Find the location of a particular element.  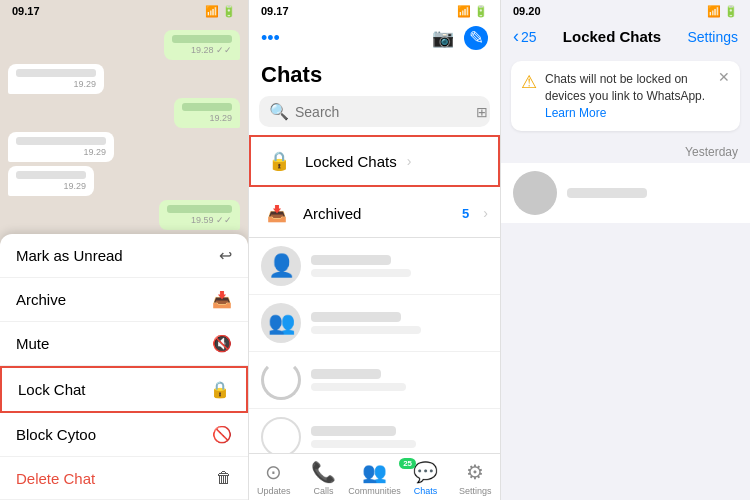

avatar-partial is located at coordinates (281, 380).